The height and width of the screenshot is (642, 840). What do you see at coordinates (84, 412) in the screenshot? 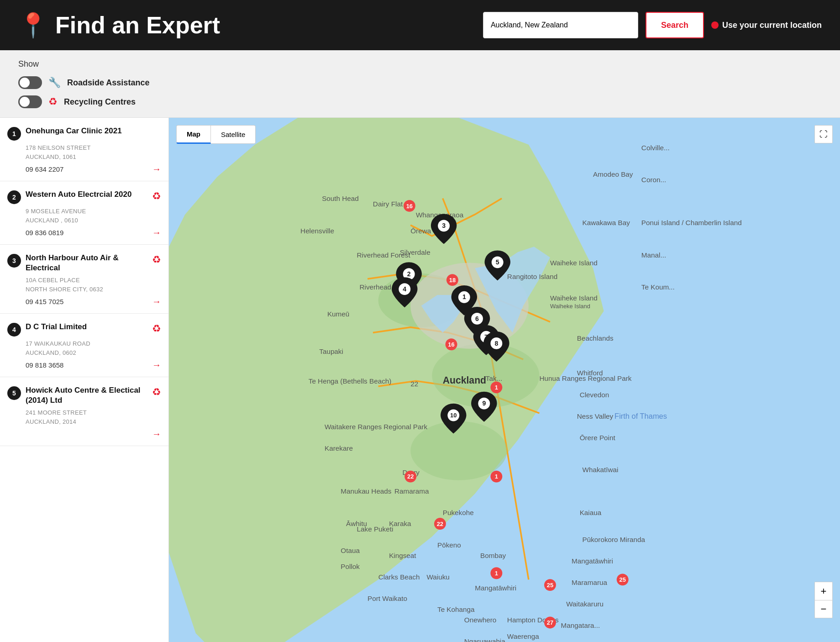
I see `list-item: 5 Howick Auto Centre & Electical (2014) …` at bounding box center [84, 412].